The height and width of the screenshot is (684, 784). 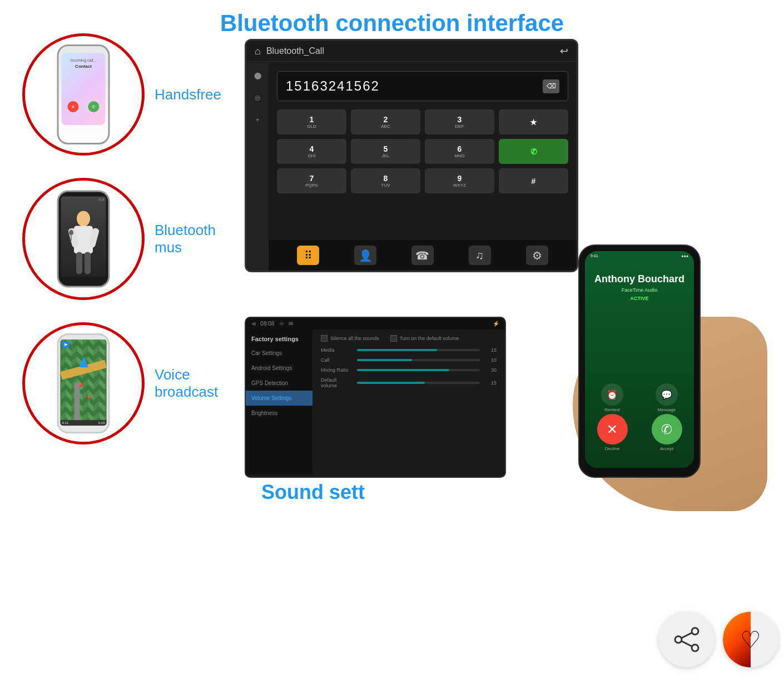 I want to click on key-2: 2 ABC, so click(x=386, y=122).